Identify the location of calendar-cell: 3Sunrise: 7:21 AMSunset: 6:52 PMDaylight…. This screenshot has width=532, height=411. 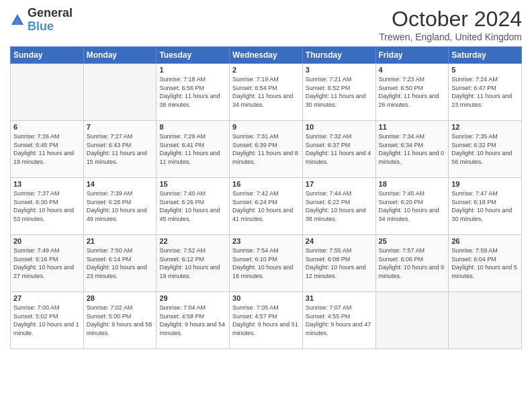
(339, 93).